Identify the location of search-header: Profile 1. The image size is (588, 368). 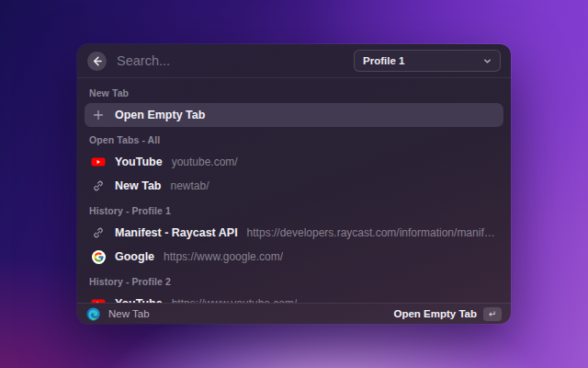
(294, 61).